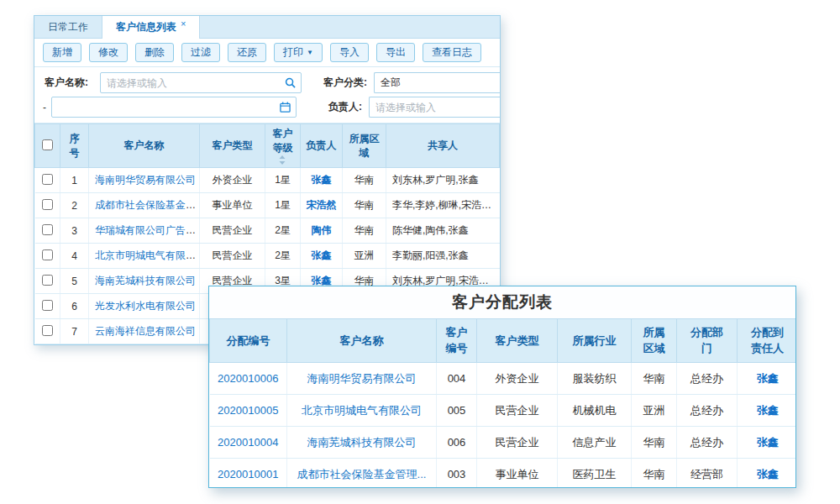 This screenshot has height=504, width=840. Describe the element at coordinates (768, 341) in the screenshot. I see `col-alloc-assignee: 分配到责任人` at that location.